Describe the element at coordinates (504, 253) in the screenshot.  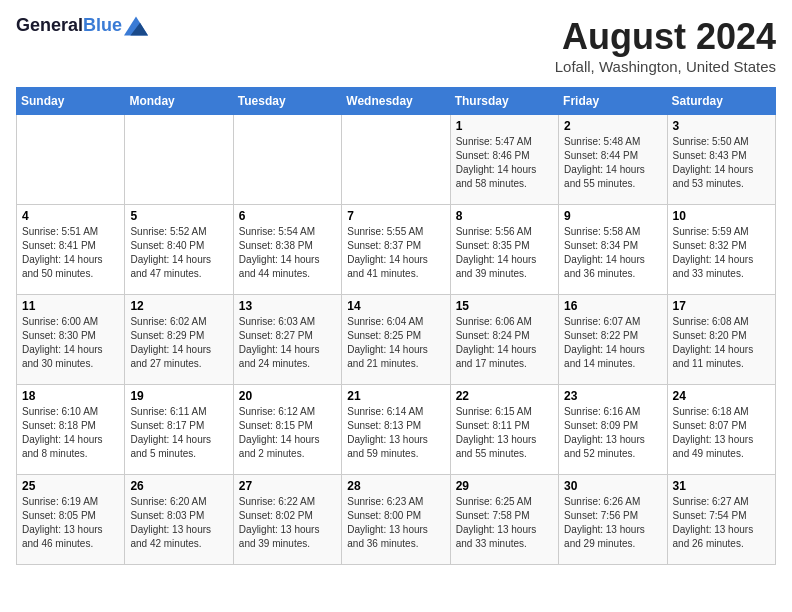
I see `day-detail: Sunrise: 5:56 AM Sunset: 8:35 PM Dayligh…` at that location.